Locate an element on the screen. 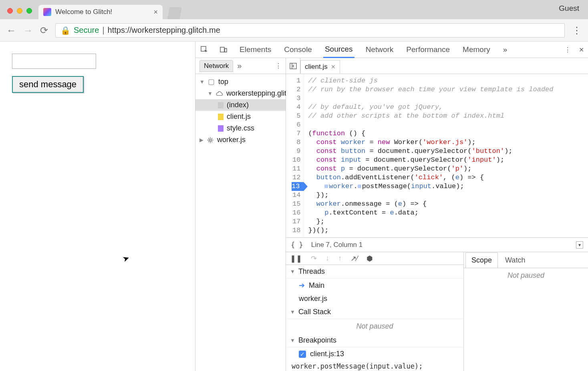  threads-header: ▼ Threads is located at coordinates (375, 272).